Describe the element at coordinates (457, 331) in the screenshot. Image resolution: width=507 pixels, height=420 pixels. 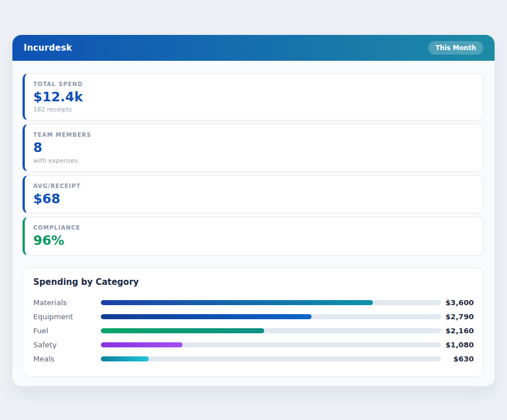
I see `bar-value: $2,160` at that location.